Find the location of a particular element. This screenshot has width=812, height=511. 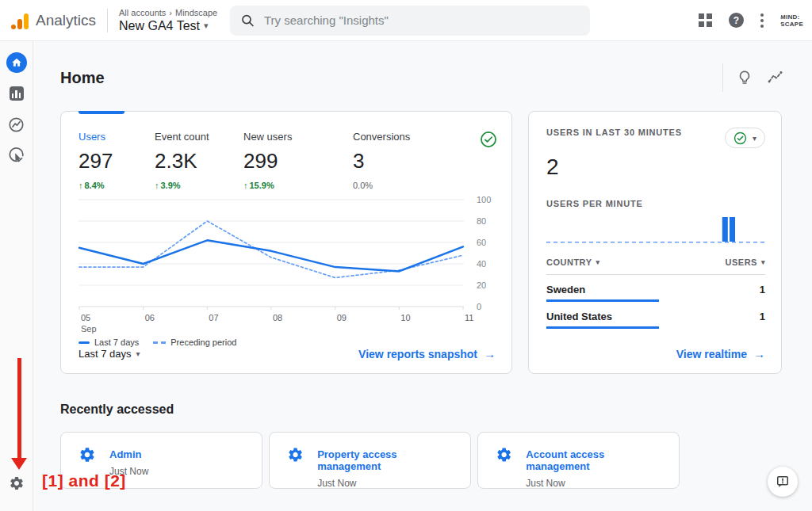

svg-text: 100 is located at coordinates (484, 200).